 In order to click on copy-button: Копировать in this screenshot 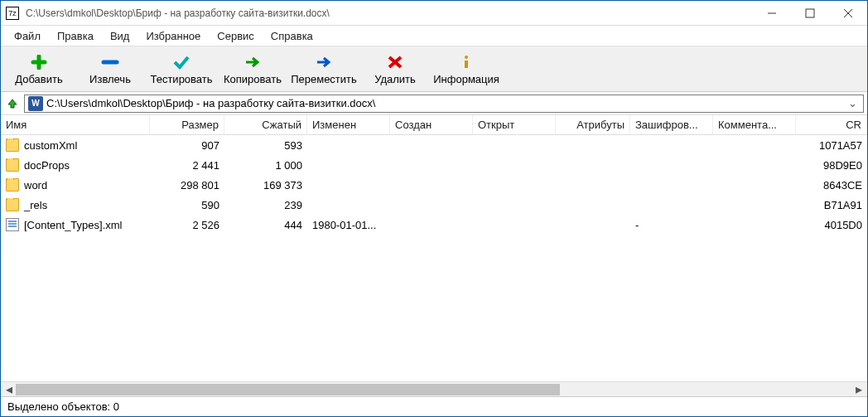, I will do `click(253, 69)`.